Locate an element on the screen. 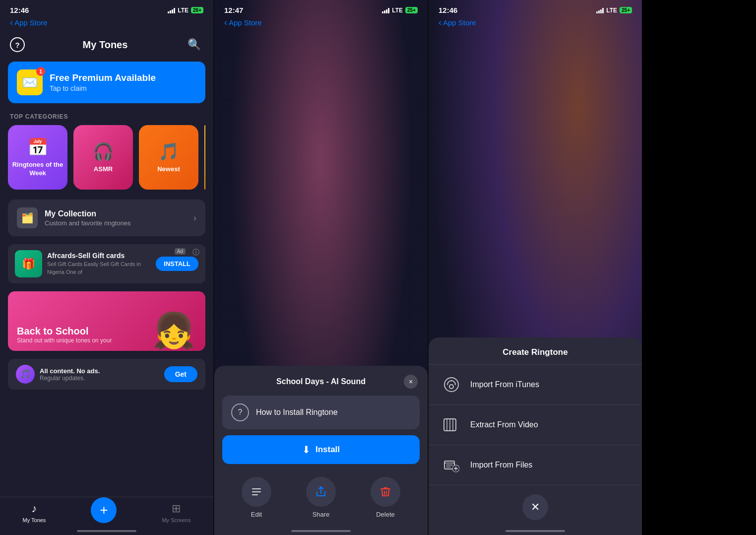  battery-2: 25+ is located at coordinates (412, 10).